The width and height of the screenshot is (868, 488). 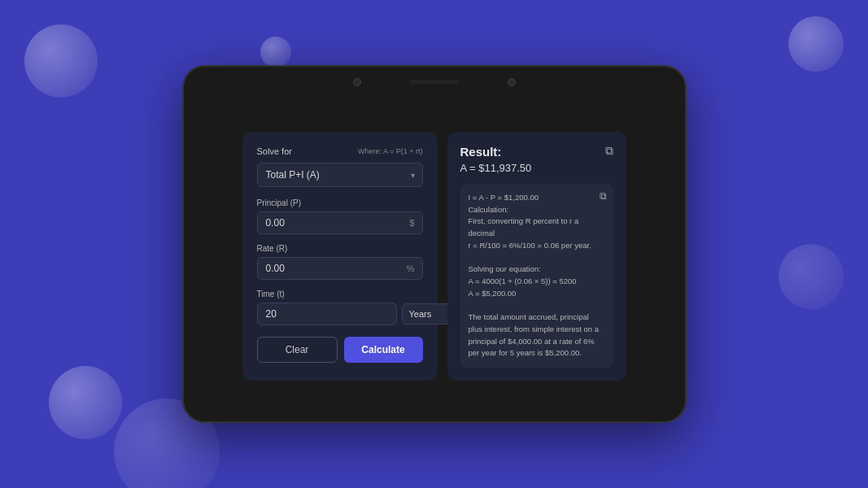 I want to click on calc-label: Calculation:, so click(x=489, y=210).